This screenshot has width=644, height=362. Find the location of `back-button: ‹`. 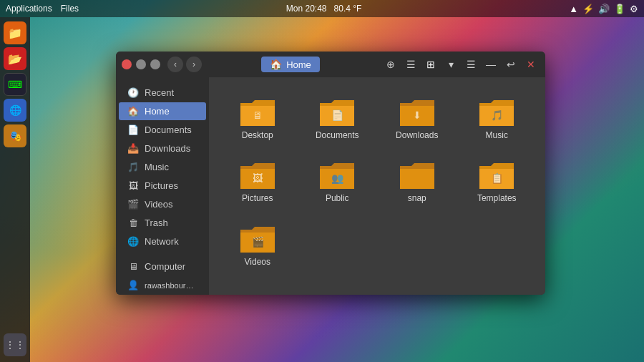

back-button: ‹ is located at coordinates (175, 64).